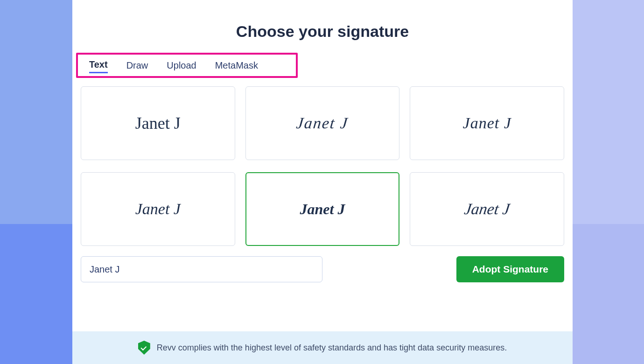 This screenshot has height=364, width=644. I want to click on tab-metamask: MetaMask, so click(237, 66).